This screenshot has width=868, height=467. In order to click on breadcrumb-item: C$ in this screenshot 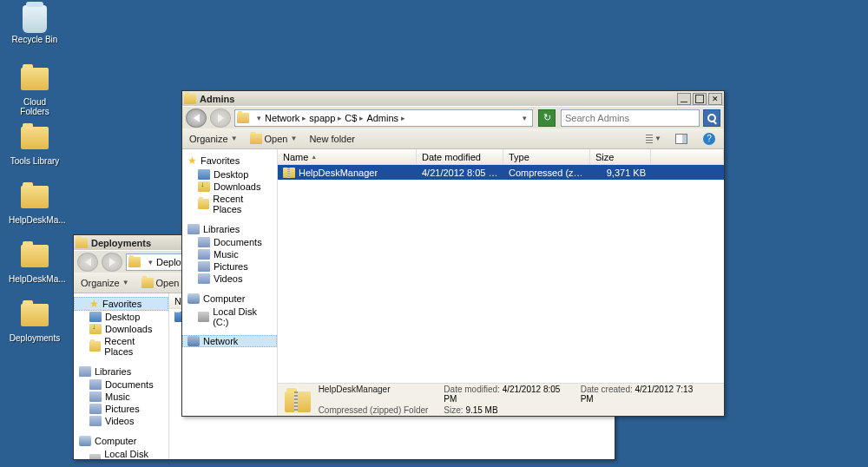, I will do `click(351, 118)`.